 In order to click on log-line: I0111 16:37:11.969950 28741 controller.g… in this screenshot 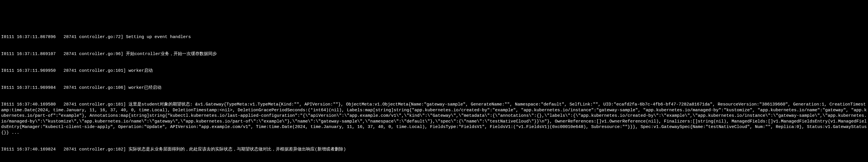, I will do `click(434, 71)`.